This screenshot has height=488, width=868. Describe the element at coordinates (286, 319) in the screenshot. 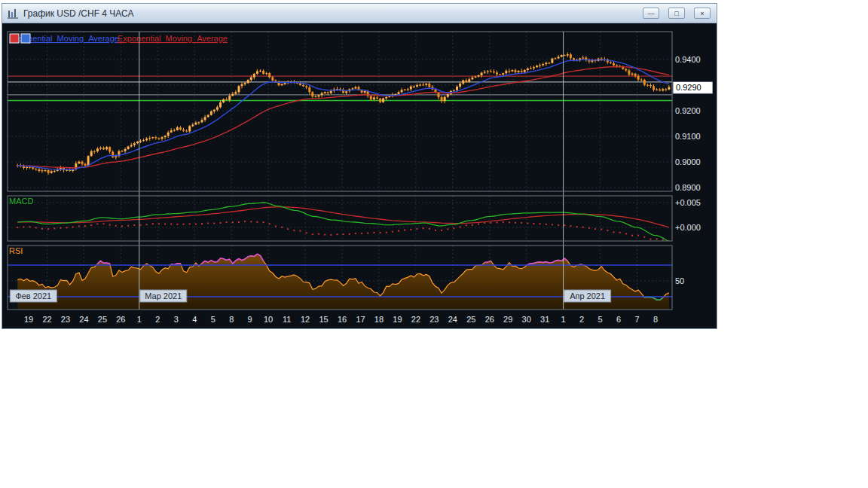

I see `x-tick-label: 11` at that location.